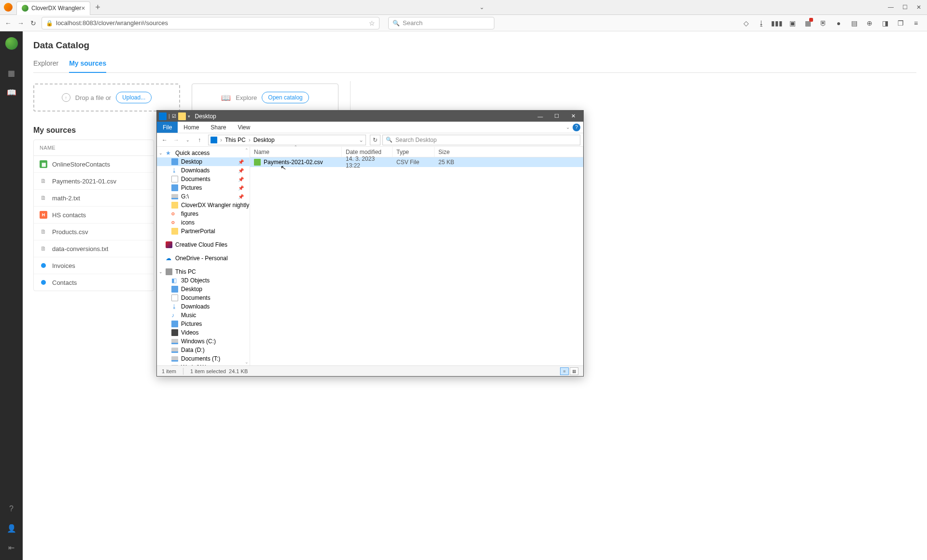 The height and width of the screenshot is (560, 927). Describe the element at coordinates (481, 140) in the screenshot. I see `explorer-search-input: 🔍 Search Desktop` at that location.